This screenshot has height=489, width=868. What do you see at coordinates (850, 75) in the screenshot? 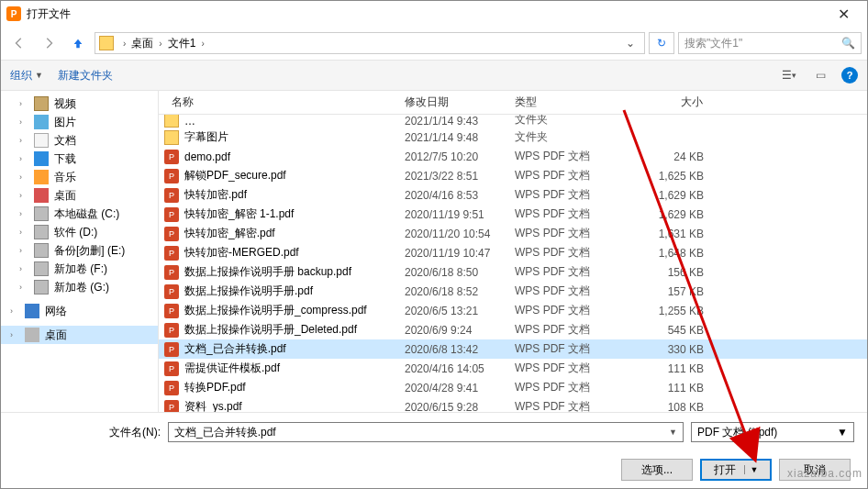
I see `help-button: ?` at bounding box center [850, 75].